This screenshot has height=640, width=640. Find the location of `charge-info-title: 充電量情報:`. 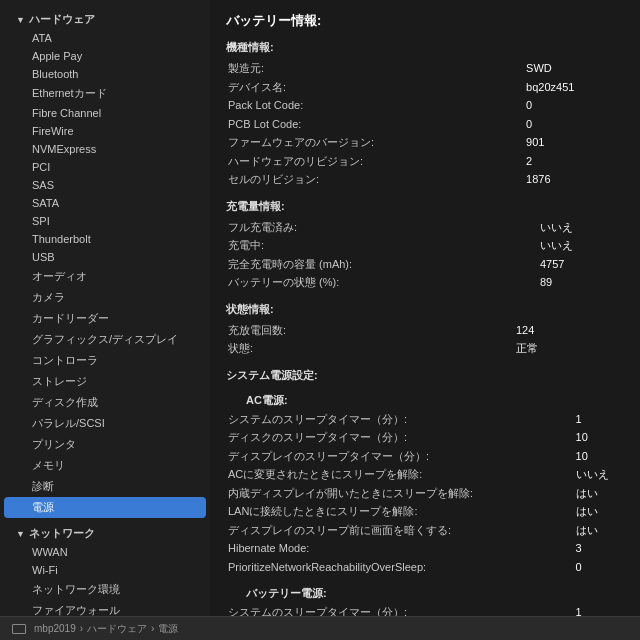

charge-info-title: 充電量情報: is located at coordinates (425, 206).